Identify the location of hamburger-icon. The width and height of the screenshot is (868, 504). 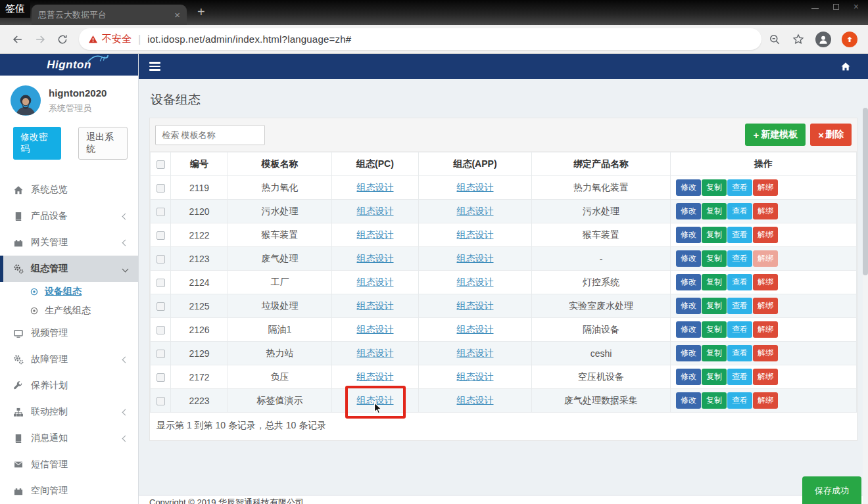
(155, 66).